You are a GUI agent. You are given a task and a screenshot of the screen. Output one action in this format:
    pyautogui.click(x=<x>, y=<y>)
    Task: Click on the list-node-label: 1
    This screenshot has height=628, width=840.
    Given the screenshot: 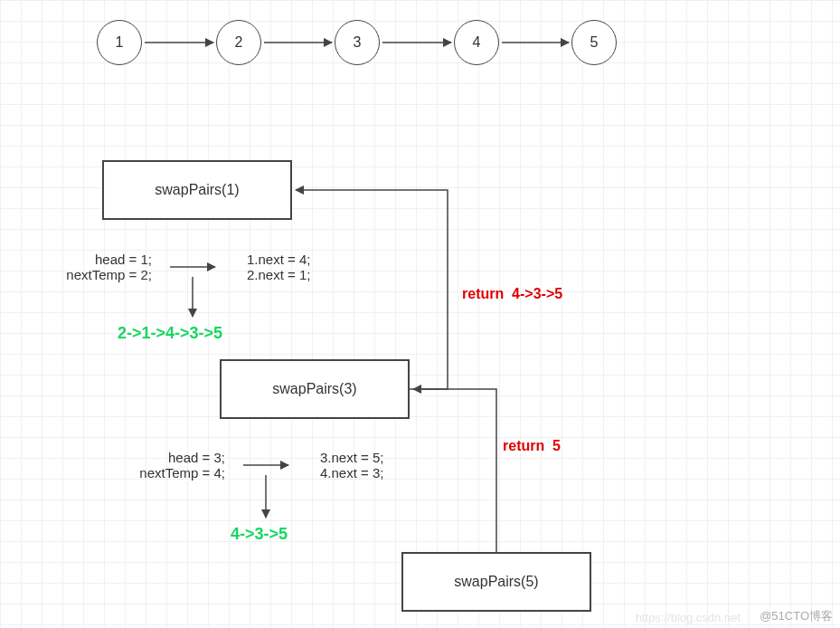 What is the action you would take?
    pyautogui.click(x=119, y=43)
    